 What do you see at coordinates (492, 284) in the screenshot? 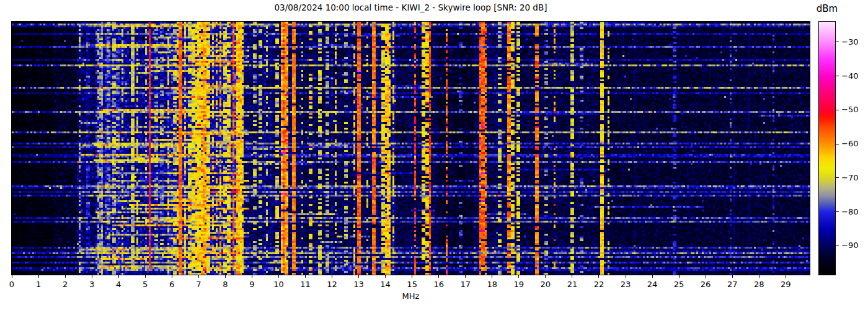
I see `x-axis-tick-label: 18` at bounding box center [492, 284].